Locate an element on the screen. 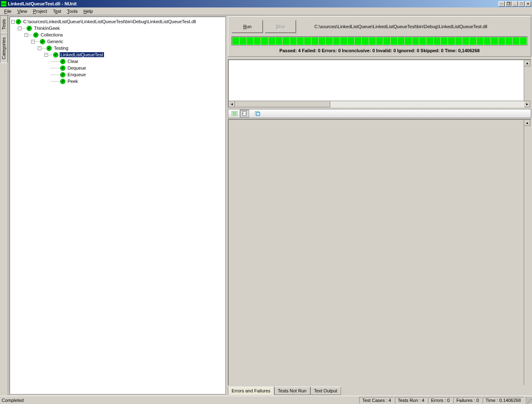  tree-node: Dequeue is located at coordinates (118, 68).